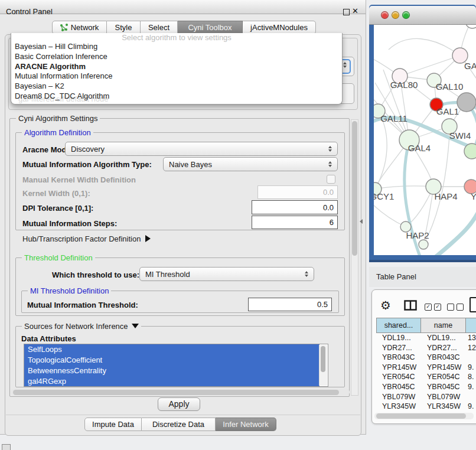 The width and height of the screenshot is (476, 450). I want to click on table-row: YBR045CYBR045C9., so click(426, 387).